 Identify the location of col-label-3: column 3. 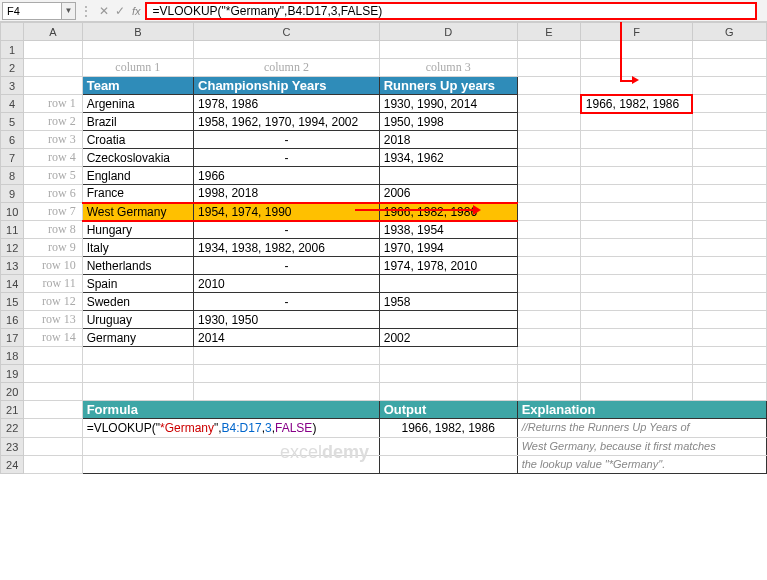
(448, 68).